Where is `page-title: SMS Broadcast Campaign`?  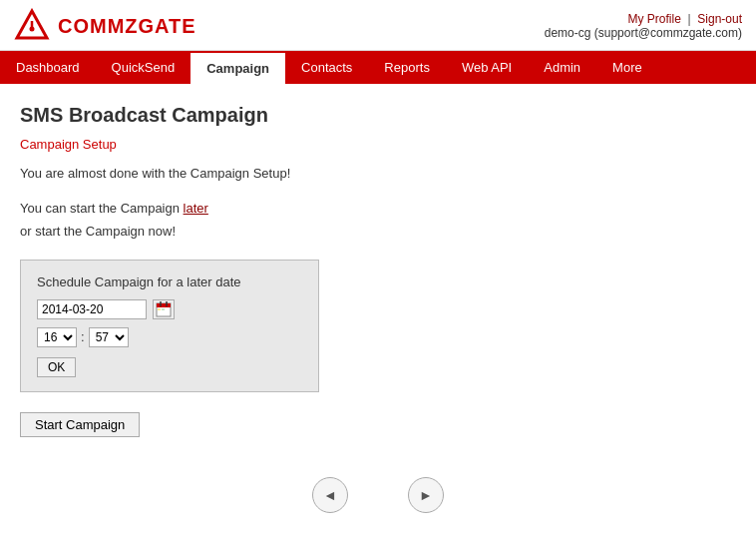
page-title: SMS Broadcast Campaign is located at coordinates (378, 116).